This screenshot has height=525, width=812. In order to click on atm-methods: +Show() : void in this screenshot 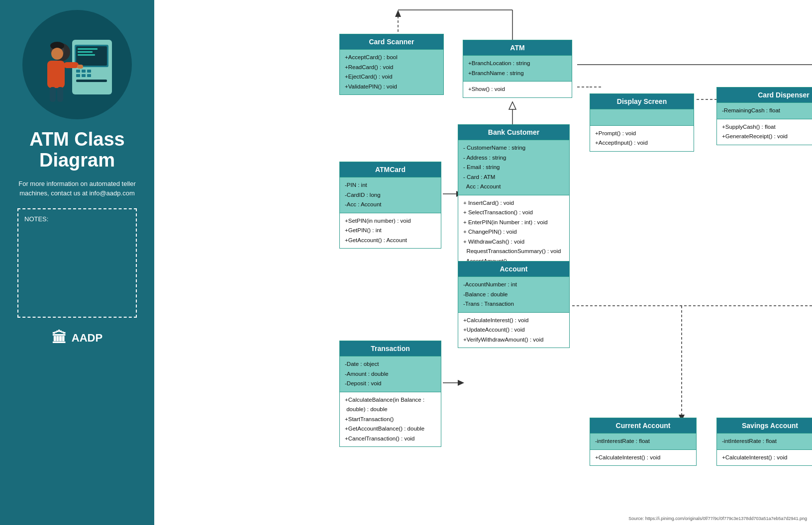, I will do `click(517, 89)`.